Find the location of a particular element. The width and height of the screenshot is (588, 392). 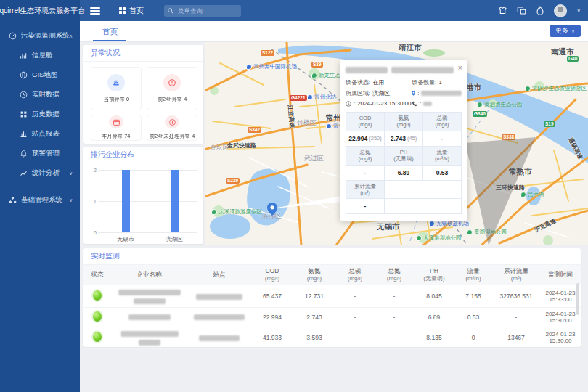

history-grid-icon is located at coordinates (23, 115).